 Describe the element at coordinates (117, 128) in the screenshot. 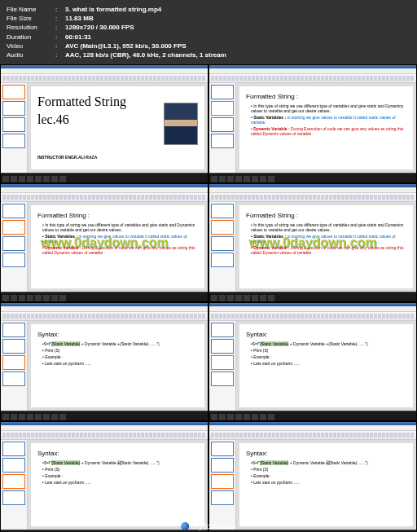

I see `slide-canvas: Formatted String lec.46 INSTRUCTOR ENGR.…` at that location.